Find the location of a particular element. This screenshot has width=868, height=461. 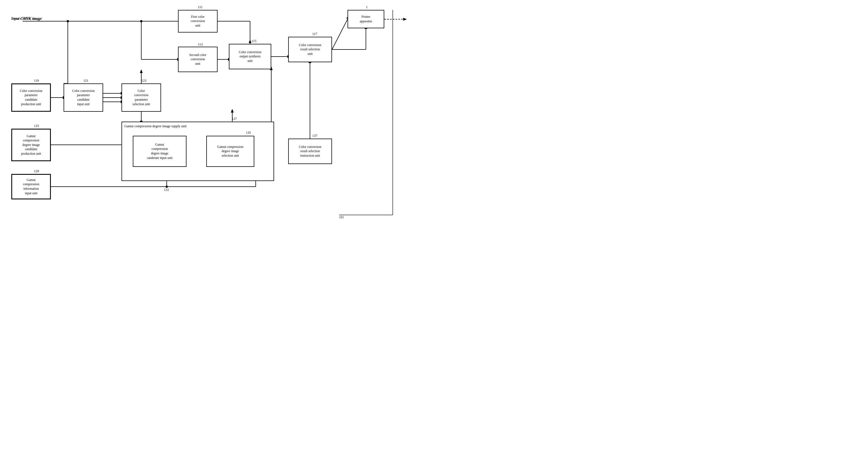

ref-1: 1 is located at coordinates (367, 7).